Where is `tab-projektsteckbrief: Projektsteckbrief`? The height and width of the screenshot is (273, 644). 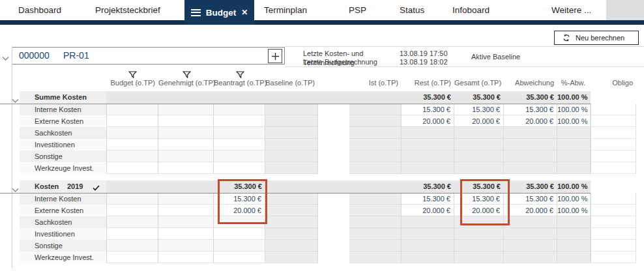 tab-projektsteckbrief: Projektsteckbrief is located at coordinates (128, 10).